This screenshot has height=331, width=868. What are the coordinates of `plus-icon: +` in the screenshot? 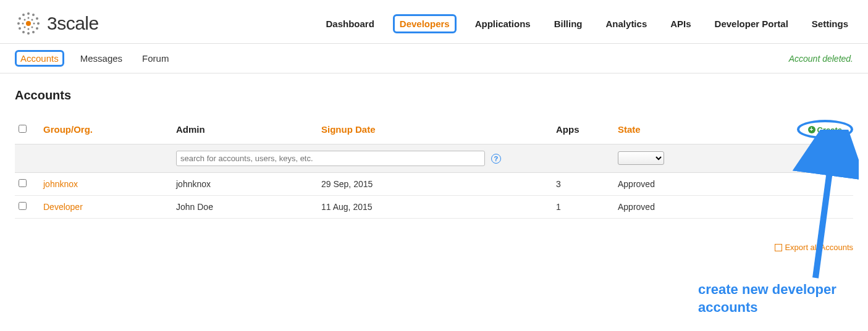 It's located at (812, 130).